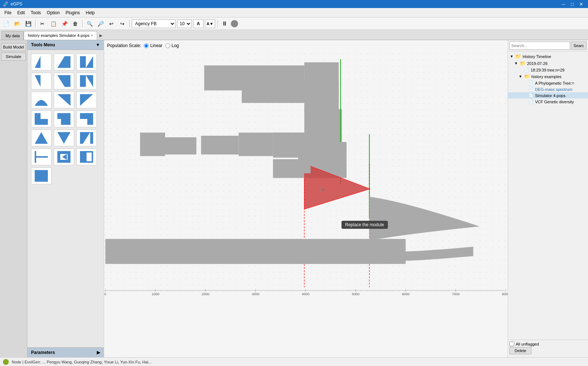  I want to click on tree-item-simulator: 📄 Simulator 4-pops, so click(548, 96).